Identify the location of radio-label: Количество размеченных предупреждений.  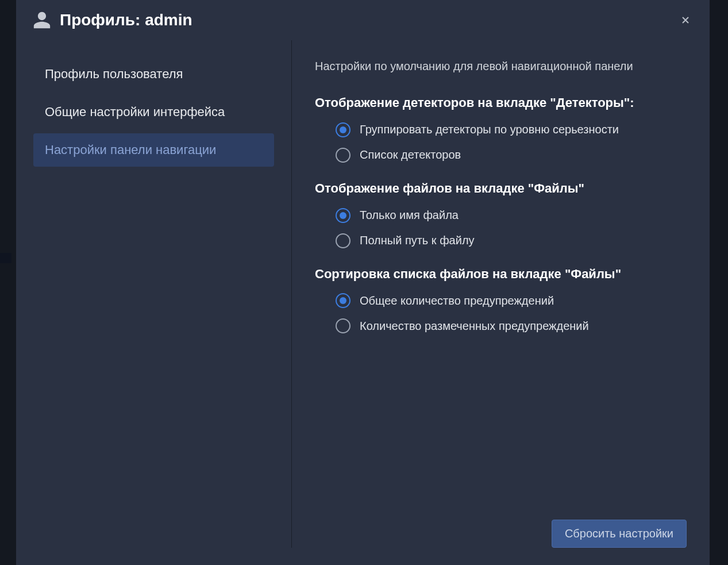
(475, 326).